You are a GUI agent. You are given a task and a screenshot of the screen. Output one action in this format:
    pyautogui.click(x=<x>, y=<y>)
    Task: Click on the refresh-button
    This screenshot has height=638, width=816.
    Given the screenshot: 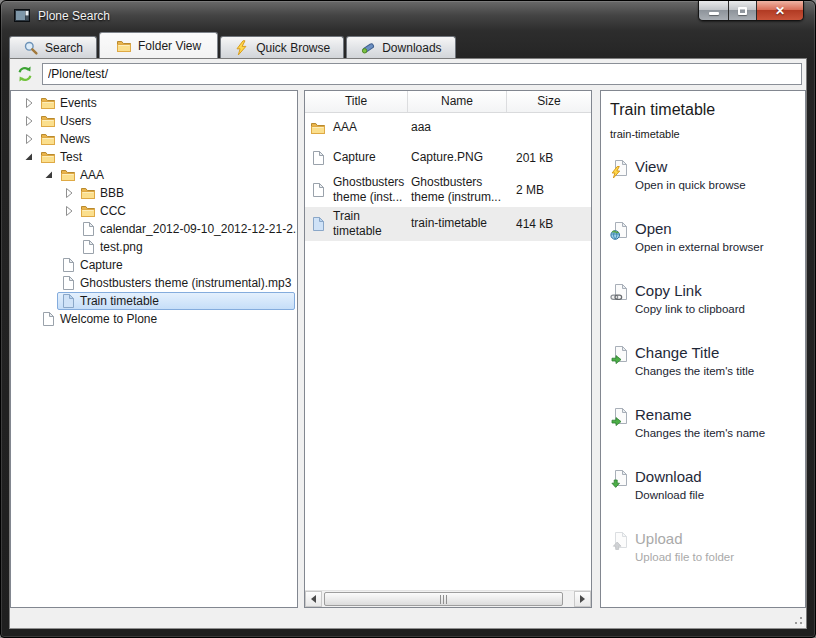 What is the action you would take?
    pyautogui.click(x=25, y=74)
    